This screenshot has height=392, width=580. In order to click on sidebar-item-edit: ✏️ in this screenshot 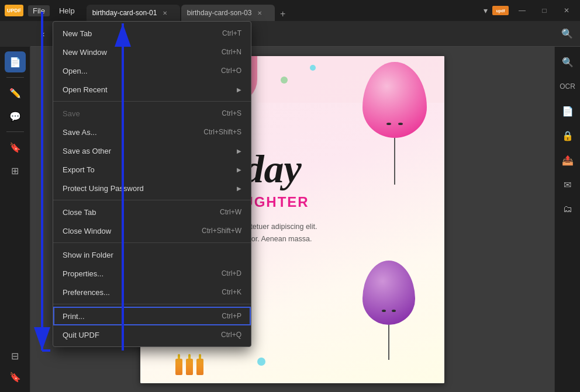, I will do `click(15, 93)`.